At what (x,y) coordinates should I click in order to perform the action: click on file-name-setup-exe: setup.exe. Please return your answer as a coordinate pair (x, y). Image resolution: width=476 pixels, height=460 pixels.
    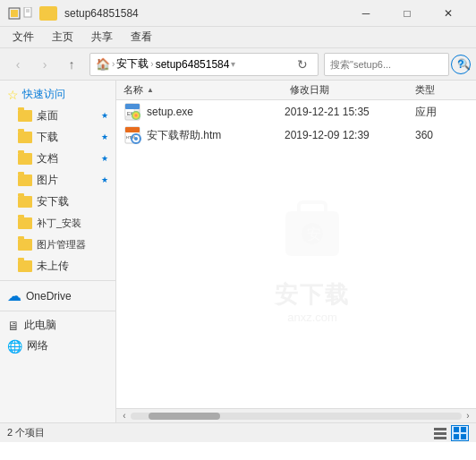
    Looking at the image, I should click on (213, 112).